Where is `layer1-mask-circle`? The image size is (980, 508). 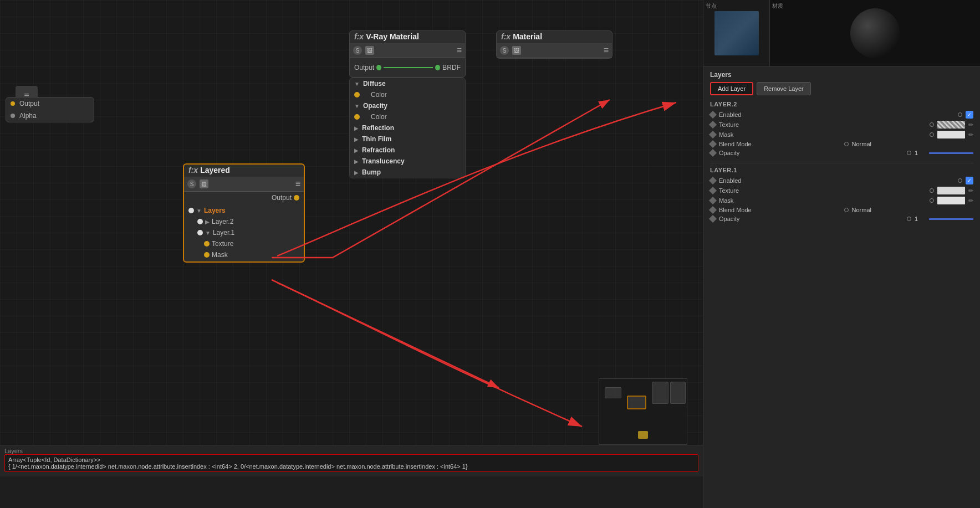
layer1-mask-circle is located at coordinates (932, 201).